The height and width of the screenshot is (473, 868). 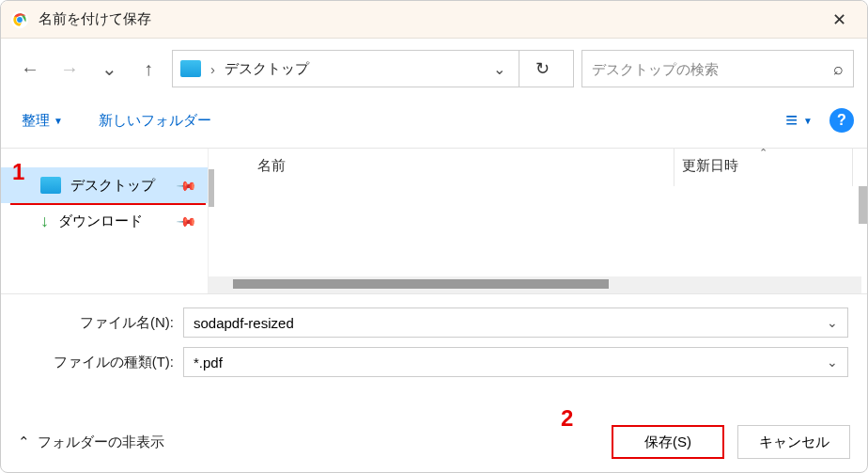 I want to click on chevron-up-icon: ⌃, so click(x=24, y=442).